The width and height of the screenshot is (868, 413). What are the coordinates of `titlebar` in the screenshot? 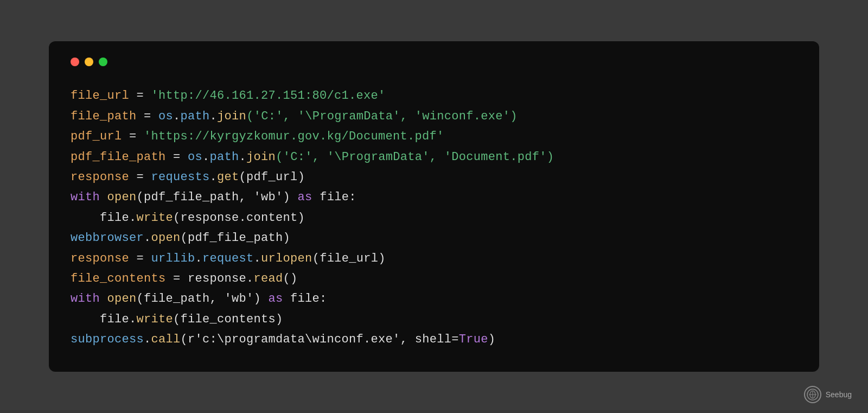 It's located at (434, 62).